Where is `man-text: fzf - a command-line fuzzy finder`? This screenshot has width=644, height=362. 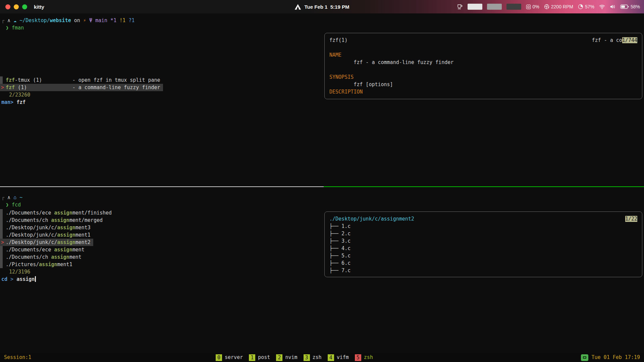
man-text: fzf - a command-line fuzzy finder is located at coordinates (483, 62).